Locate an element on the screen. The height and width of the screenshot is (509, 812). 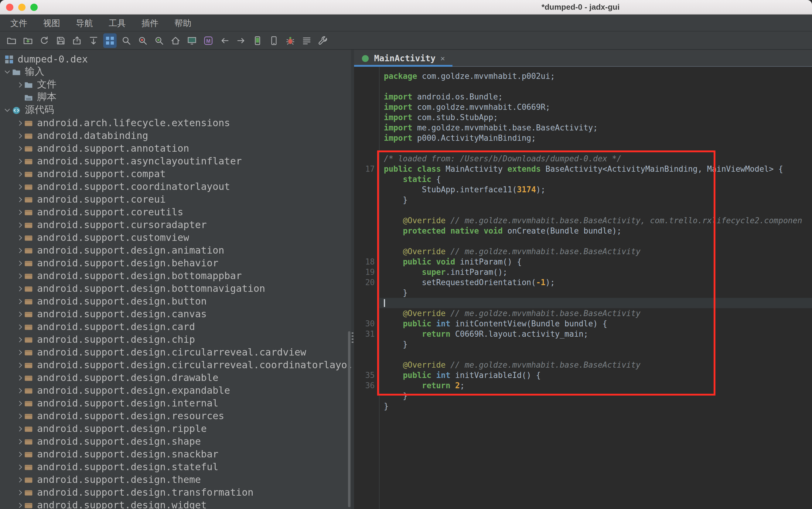
export-button is located at coordinates (77, 40).